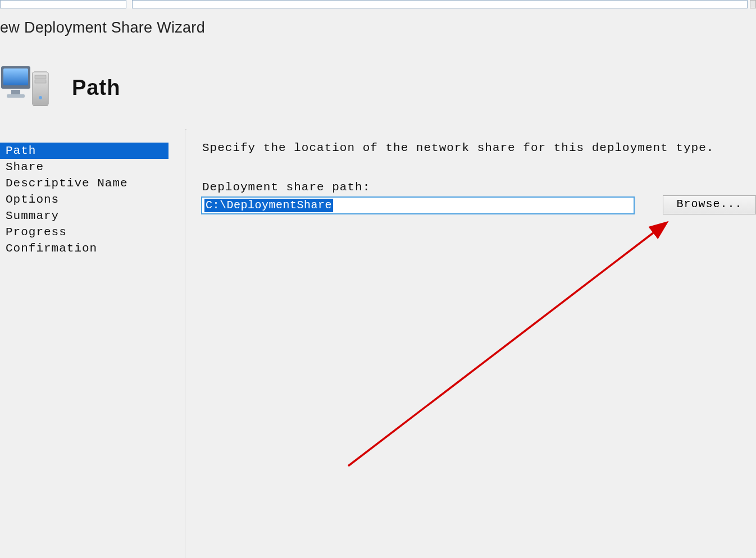 The image size is (756, 558). I want to click on wizard-step-descriptive-name: Descriptive Name, so click(92, 183).